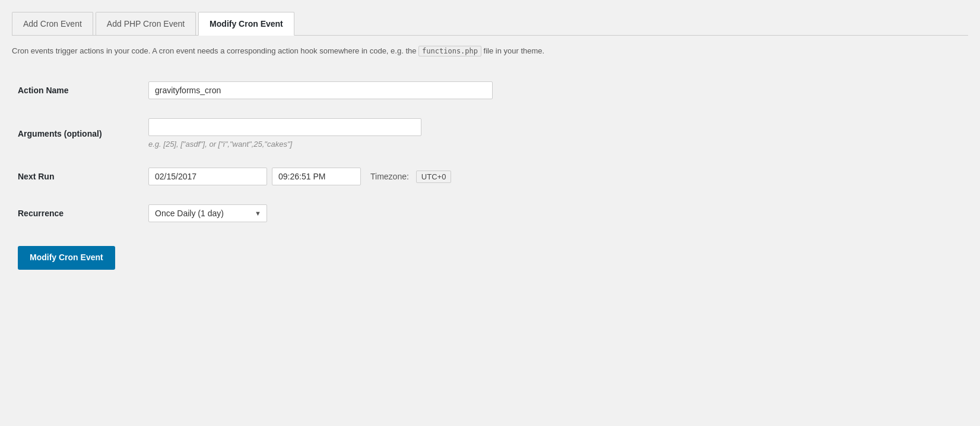 Image resolution: width=980 pixels, height=426 pixels. I want to click on action-name-row: Action Name, so click(493, 90).